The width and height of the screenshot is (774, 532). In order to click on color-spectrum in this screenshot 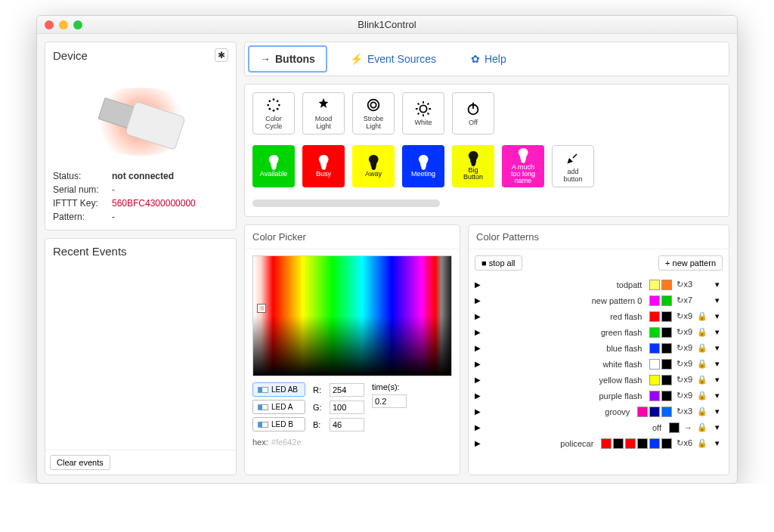, I will do `click(352, 316)`.